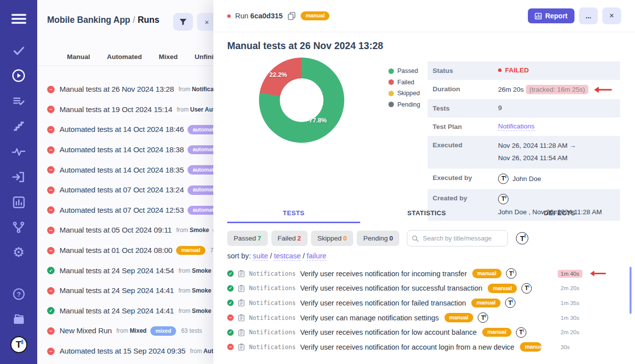 The image size is (635, 364). Describe the element at coordinates (287, 256) in the screenshot. I see `sort-by-testcase: testcase` at that location.